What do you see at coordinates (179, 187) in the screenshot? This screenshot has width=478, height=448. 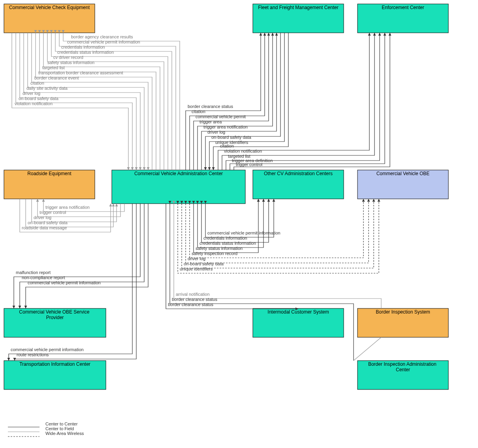 I see `node-cvac: Commercial Vehicle Administration Center` at bounding box center [179, 187].